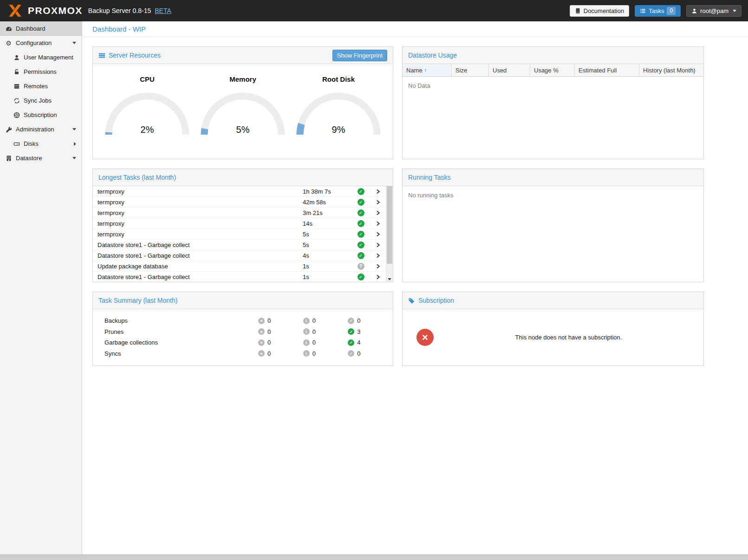  What do you see at coordinates (470, 70) in the screenshot?
I see `column-header-size: Size` at bounding box center [470, 70].